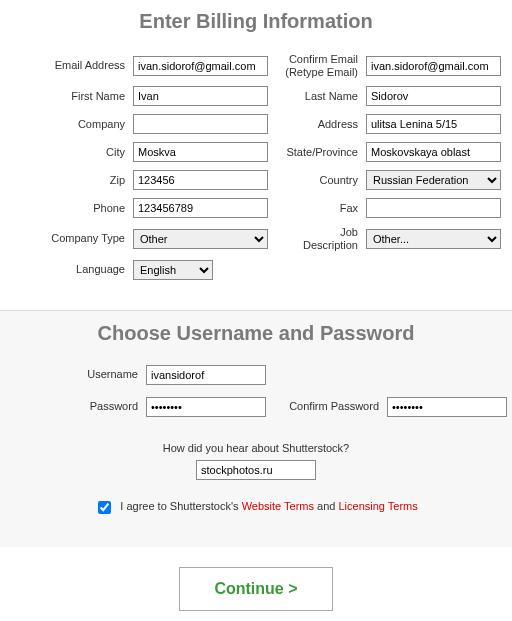 Image resolution: width=512 pixels, height=621 pixels. What do you see at coordinates (200, 66) in the screenshot?
I see `email-field` at bounding box center [200, 66].